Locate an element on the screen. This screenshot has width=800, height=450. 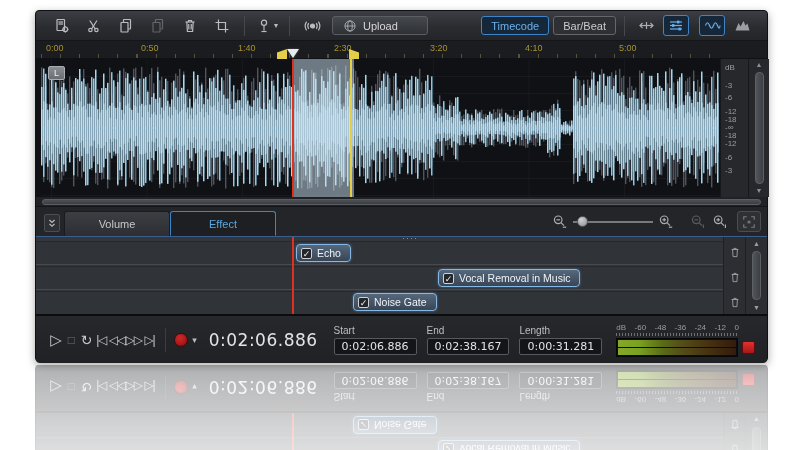
time-stretch-button is located at coordinates (646, 26).